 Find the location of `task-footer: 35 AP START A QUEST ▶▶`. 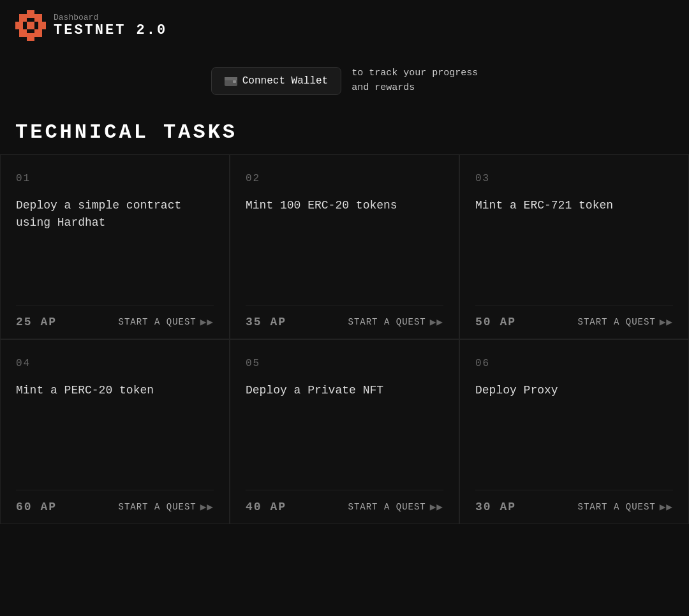

task-footer: 35 AP START A QUEST ▶▶ is located at coordinates (344, 321).